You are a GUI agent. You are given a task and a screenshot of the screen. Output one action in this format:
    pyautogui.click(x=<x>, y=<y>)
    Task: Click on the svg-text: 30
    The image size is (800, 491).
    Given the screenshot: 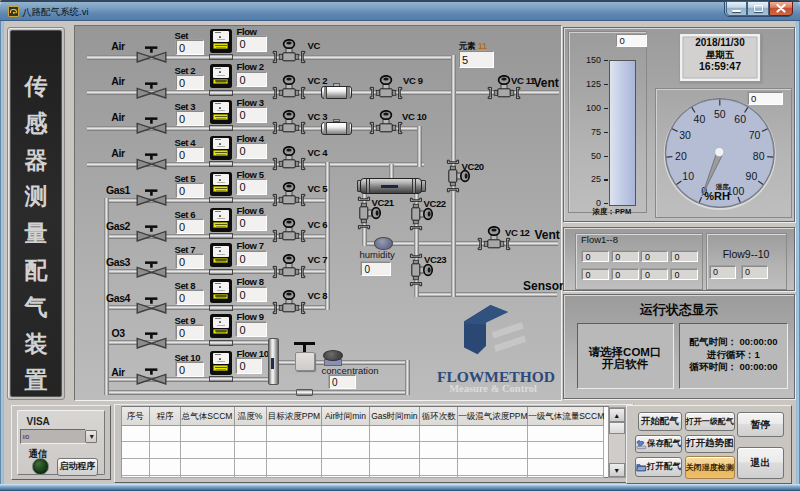 What is the action you would take?
    pyautogui.click(x=685, y=134)
    